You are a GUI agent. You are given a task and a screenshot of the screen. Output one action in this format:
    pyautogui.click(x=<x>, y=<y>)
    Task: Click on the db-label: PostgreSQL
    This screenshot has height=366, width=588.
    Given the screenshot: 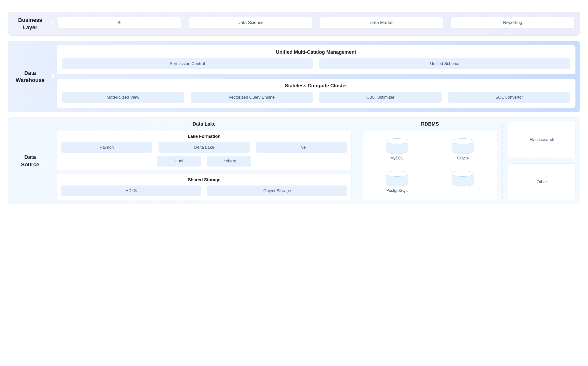 What is the action you would take?
    pyautogui.click(x=397, y=191)
    